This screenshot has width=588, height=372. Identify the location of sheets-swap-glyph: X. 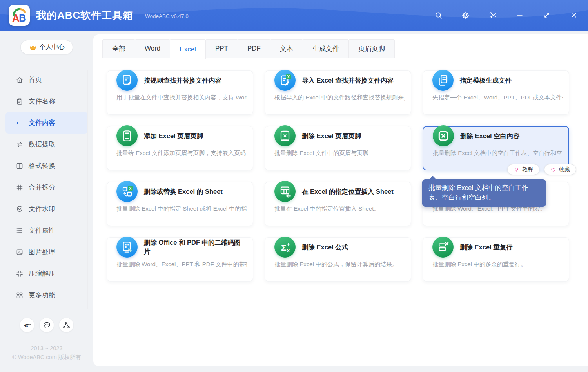
(127, 191).